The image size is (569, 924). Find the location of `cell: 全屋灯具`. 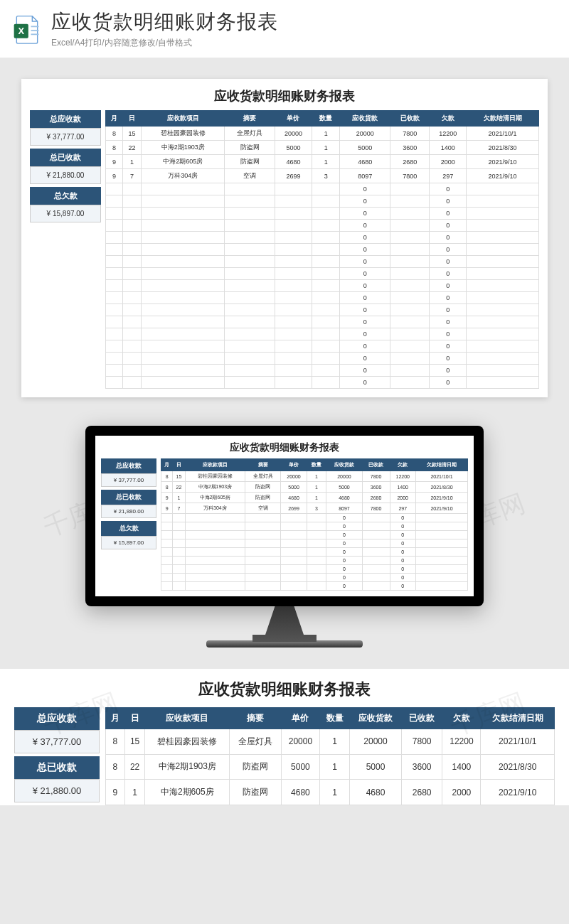

cell: 全屋灯具 is located at coordinates (263, 476).